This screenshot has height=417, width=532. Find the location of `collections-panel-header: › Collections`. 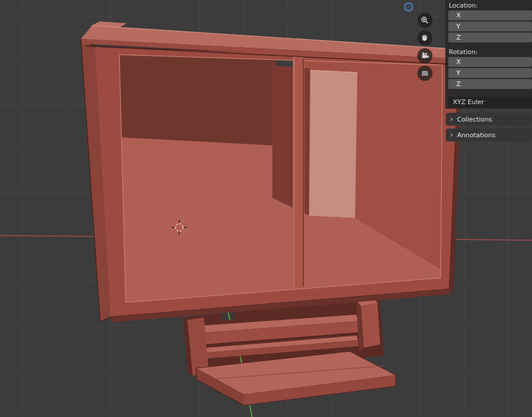

collections-panel-header: › Collections is located at coordinates (489, 119).